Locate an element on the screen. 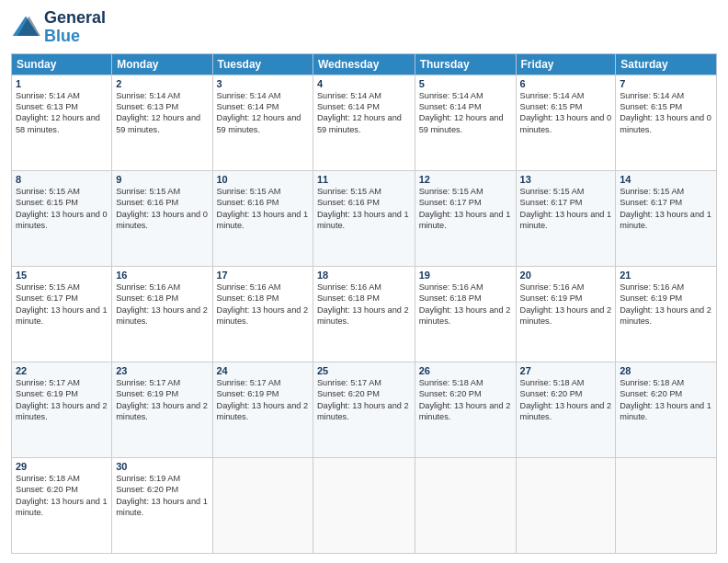  day-number: 28 is located at coordinates (665, 371).